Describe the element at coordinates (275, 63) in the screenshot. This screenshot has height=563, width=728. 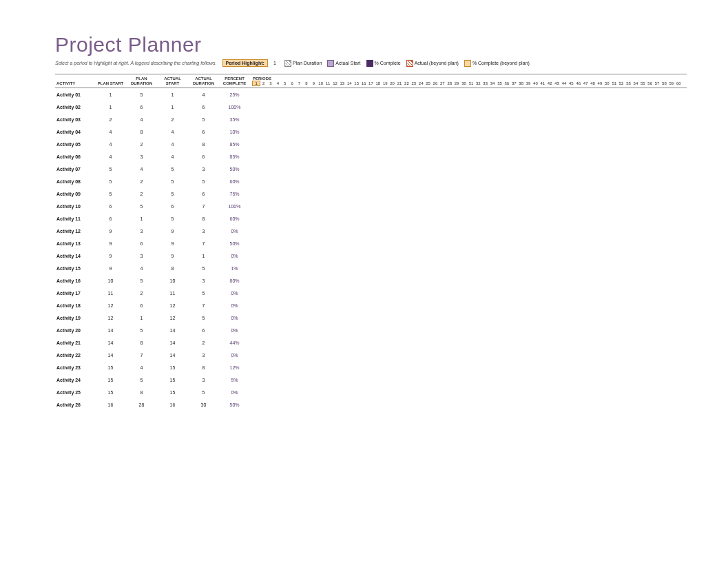
I see `period-highlight-value: 1` at that location.